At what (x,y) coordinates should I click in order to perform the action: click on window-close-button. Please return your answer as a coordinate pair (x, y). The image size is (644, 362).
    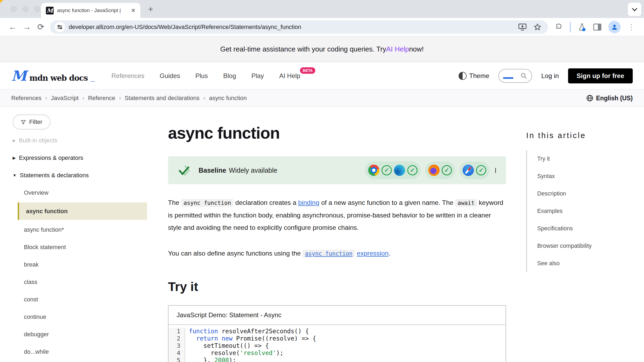
    Looking at the image, I should click on (14, 9).